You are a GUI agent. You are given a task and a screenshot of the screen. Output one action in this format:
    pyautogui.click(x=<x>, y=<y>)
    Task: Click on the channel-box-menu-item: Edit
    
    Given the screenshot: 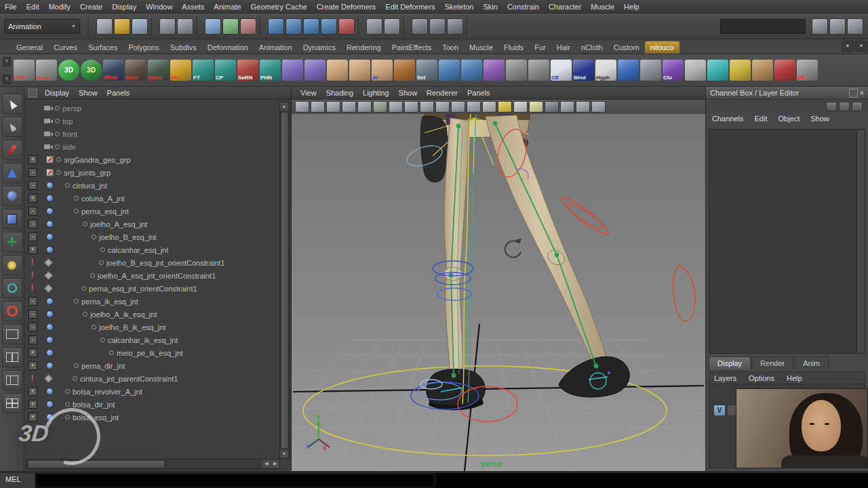 What is the action you would take?
    pyautogui.click(x=761, y=119)
    